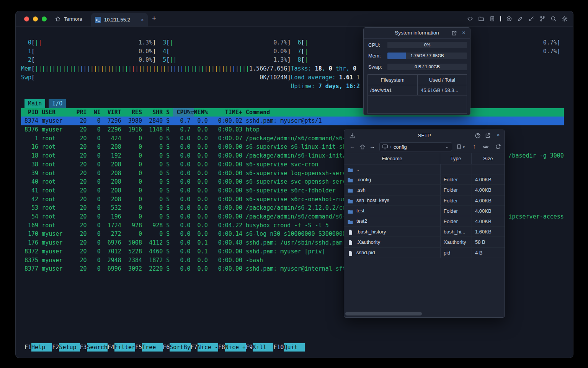  What do you see at coordinates (518, 19) in the screenshot?
I see `toolbar` at bounding box center [518, 19].